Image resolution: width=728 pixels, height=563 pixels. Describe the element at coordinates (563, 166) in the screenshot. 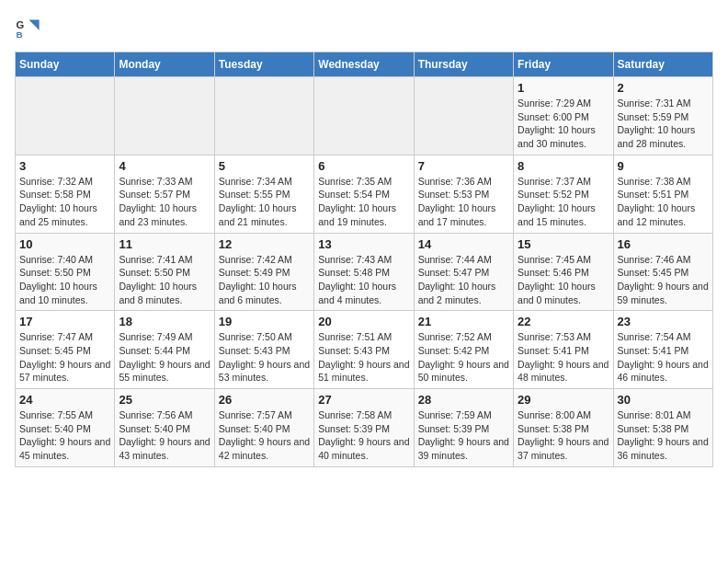

I see `day-number: 8` at that location.